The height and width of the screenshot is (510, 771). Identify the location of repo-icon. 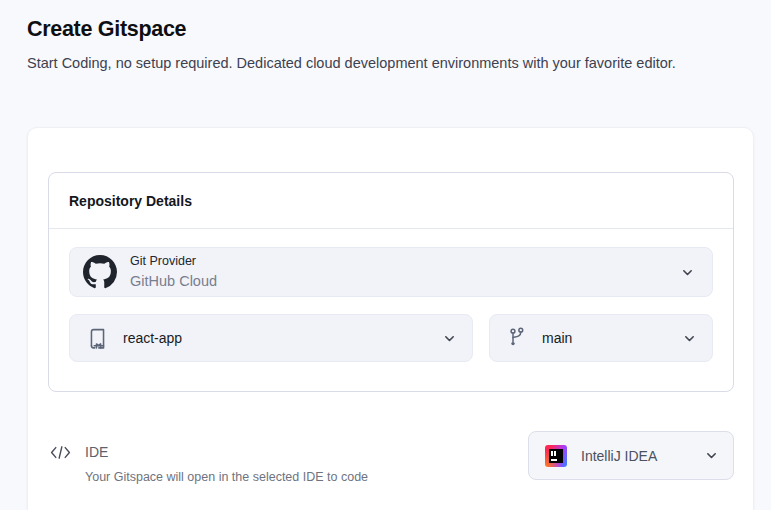
(98, 338).